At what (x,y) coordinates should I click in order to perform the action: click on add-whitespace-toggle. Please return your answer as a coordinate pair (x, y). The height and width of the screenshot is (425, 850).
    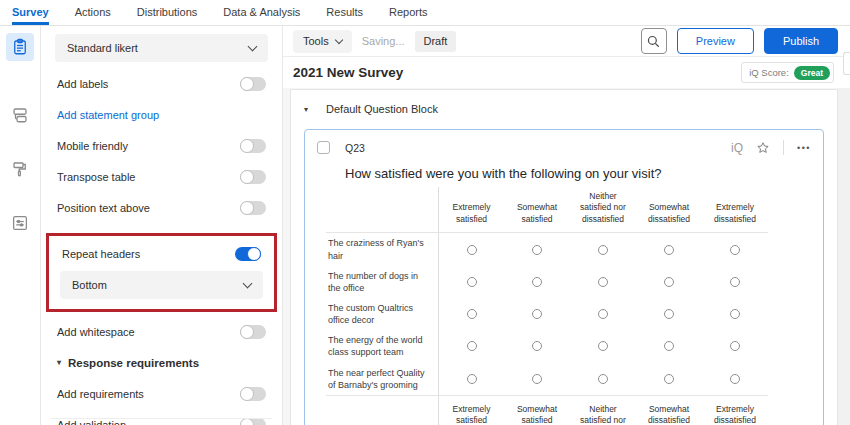
    Looking at the image, I should click on (253, 332).